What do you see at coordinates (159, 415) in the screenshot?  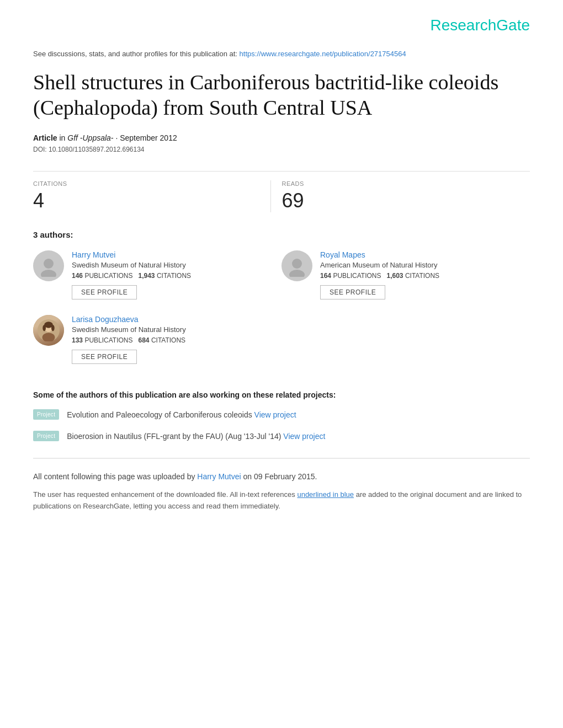 I see `project-description-1: Evolution and Paleoecology of Carbonifer…` at bounding box center [159, 415].